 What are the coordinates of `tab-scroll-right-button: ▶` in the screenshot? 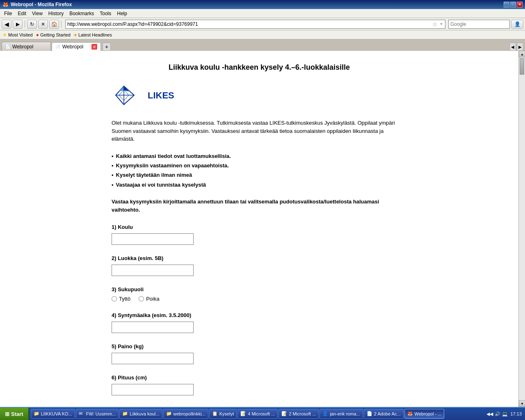 It's located at (520, 47).